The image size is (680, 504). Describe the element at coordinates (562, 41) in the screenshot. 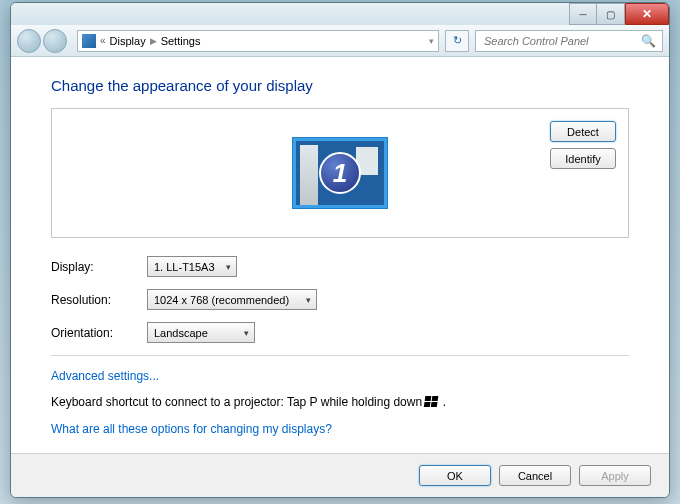

I see `search-input` at that location.